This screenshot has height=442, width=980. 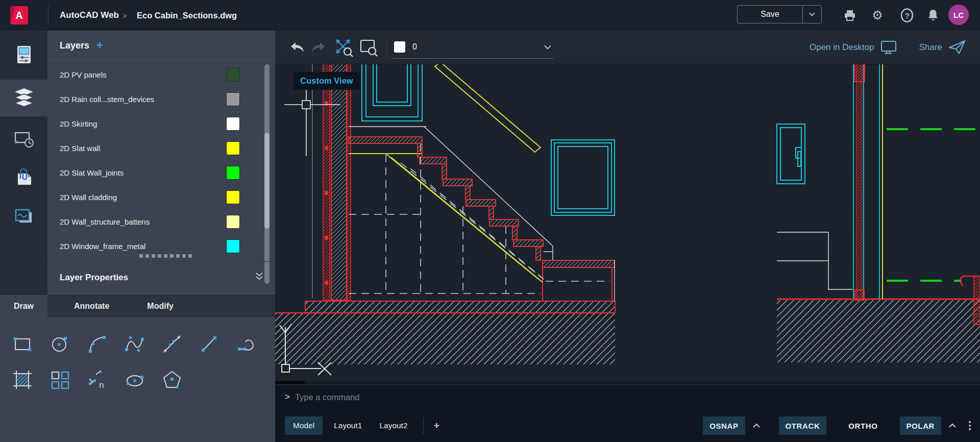 I want to click on layer-name: 2D Wall_structure_battens, so click(x=105, y=222).